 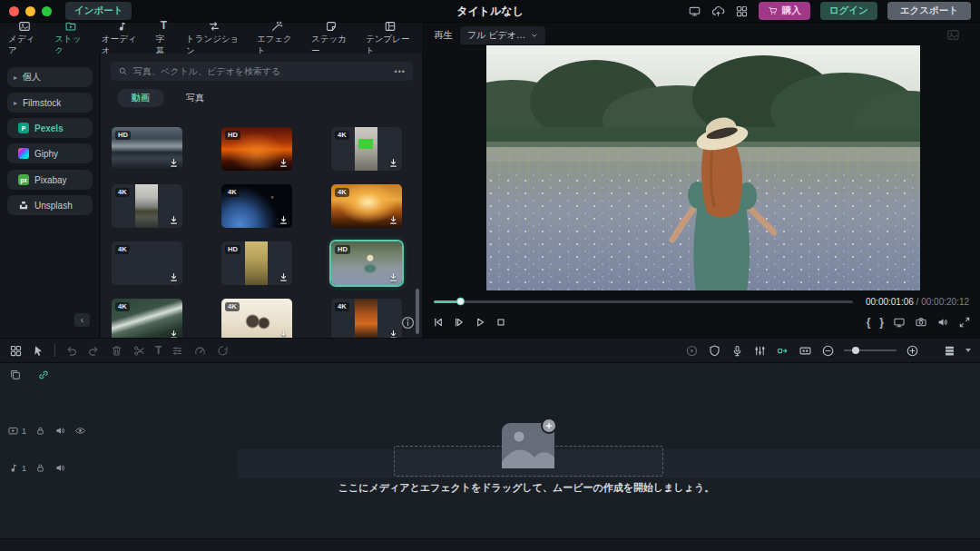 I want to click on mark-out-button: }, so click(x=882, y=322).